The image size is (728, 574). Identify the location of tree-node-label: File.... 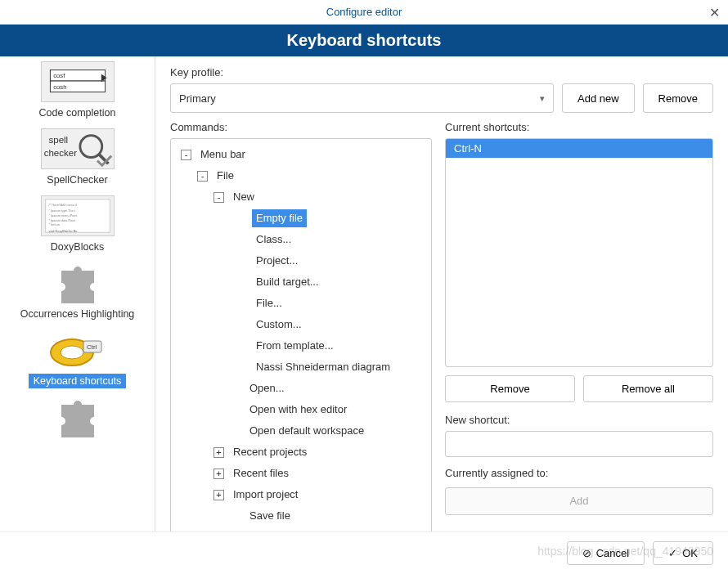
(269, 303).